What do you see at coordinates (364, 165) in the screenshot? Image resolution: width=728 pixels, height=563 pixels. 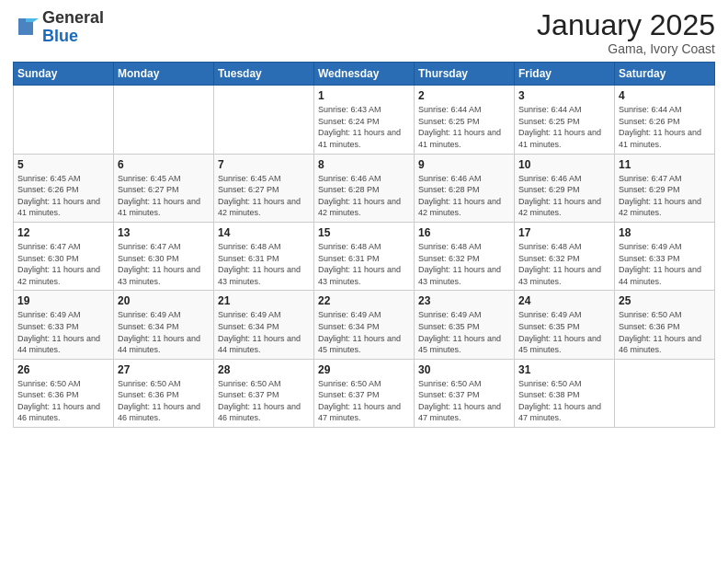 I see `day-number: 8` at bounding box center [364, 165].